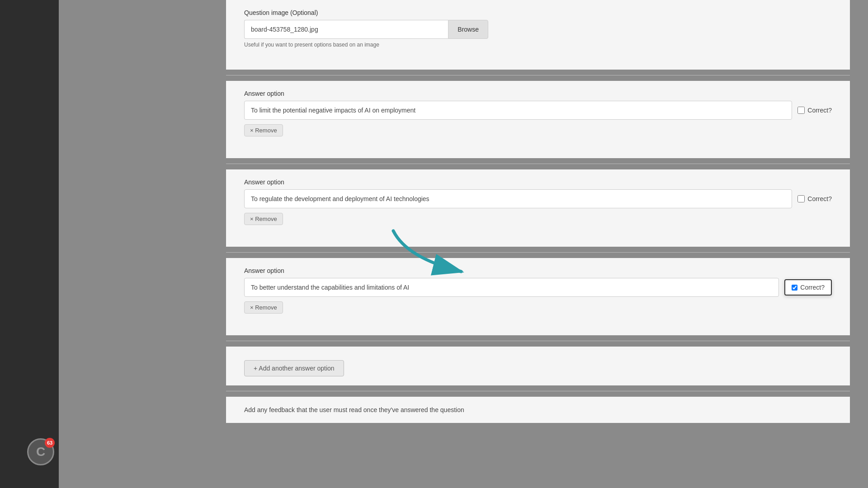 This screenshot has width=868, height=488. What do you see at coordinates (538, 35) in the screenshot?
I see `question-image-section: Question image (Optional) Browse Useful …` at bounding box center [538, 35].